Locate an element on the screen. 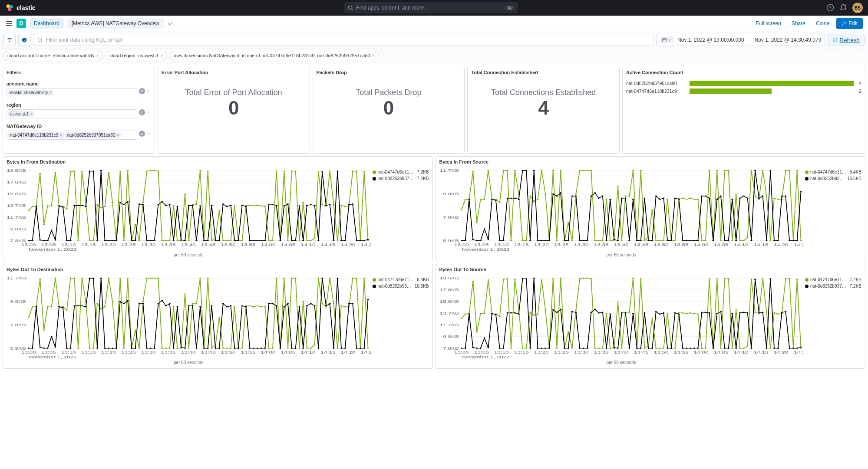 The height and width of the screenshot is (469, 868). date-picker: Nov 1, 2022 @ 13:00:00.000 → Nov 1, 2022… is located at coordinates (741, 40).